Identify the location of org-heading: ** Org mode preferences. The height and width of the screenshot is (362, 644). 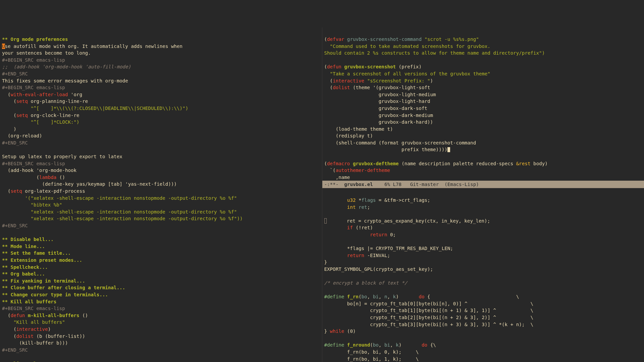
(35, 39).